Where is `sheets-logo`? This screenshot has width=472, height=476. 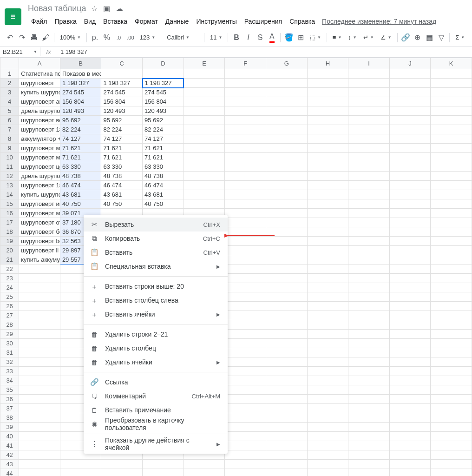
sheets-logo is located at coordinates (13, 17).